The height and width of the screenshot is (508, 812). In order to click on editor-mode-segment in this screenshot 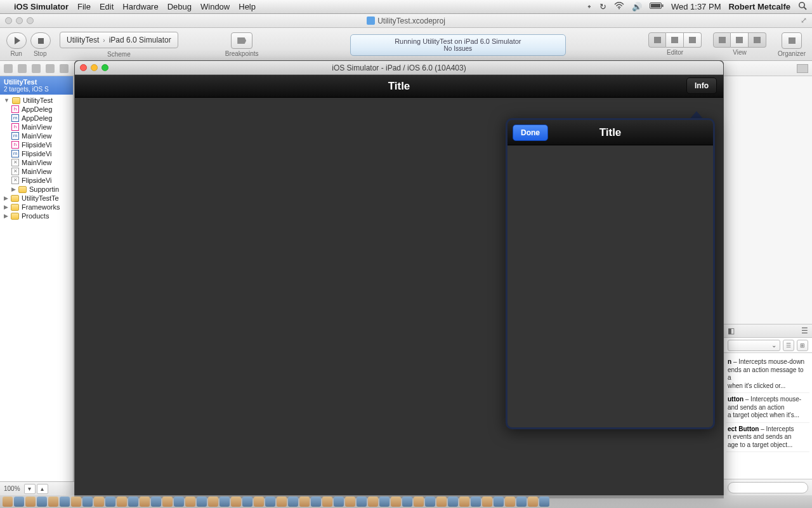, I will do `click(675, 40)`.